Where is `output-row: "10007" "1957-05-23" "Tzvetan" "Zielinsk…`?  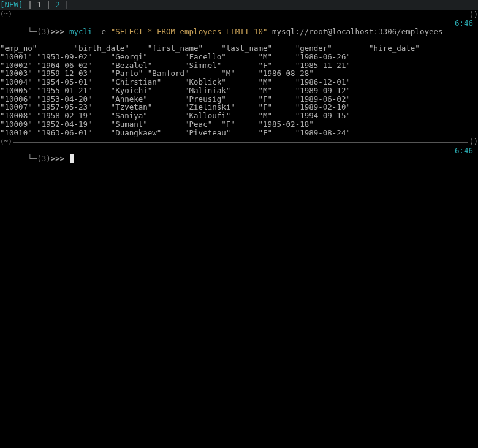 output-row: "10007" "1957-05-23" "Tzvetan" "Zielinsk… is located at coordinates (239, 107).